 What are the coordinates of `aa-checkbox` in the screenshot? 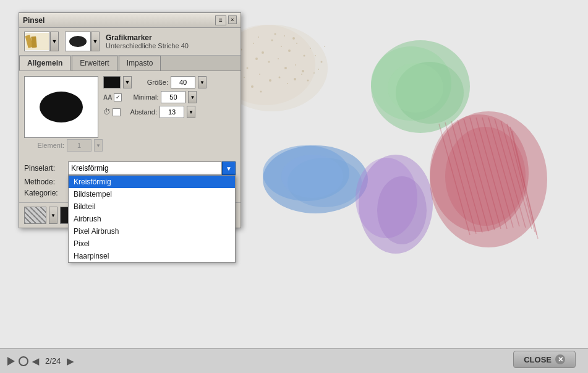 It's located at (117, 98).